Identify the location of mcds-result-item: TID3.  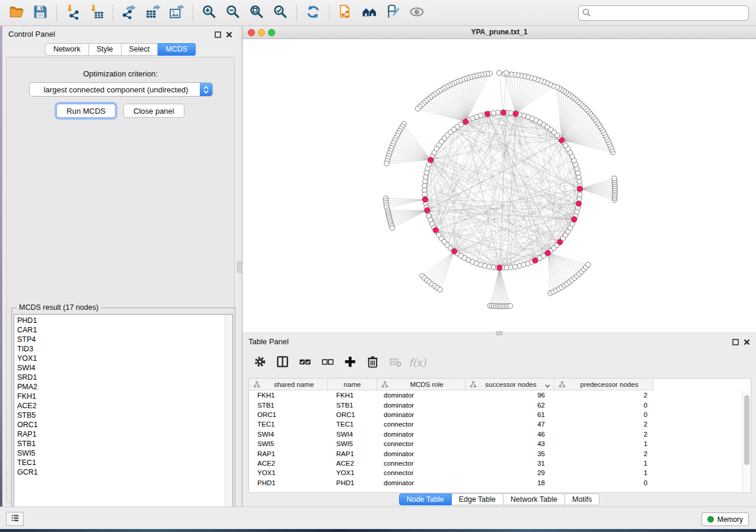
(119, 349).